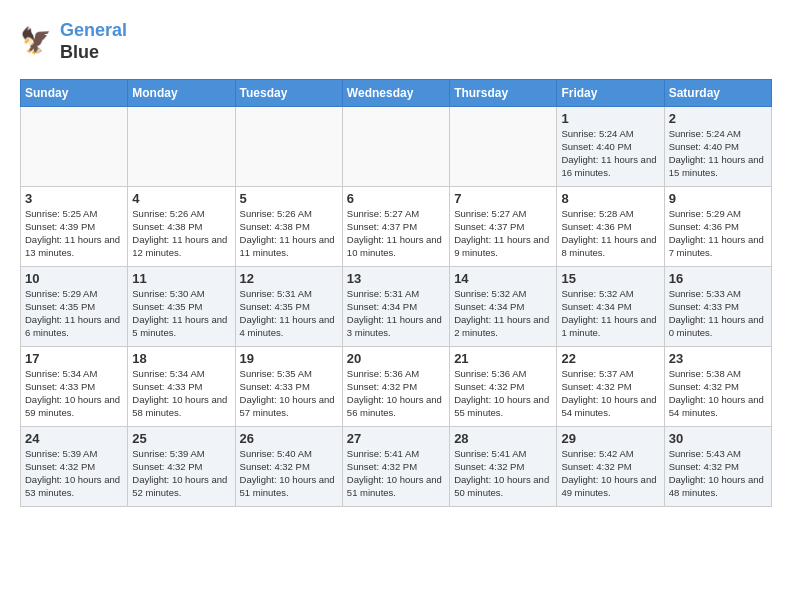 This screenshot has width=792, height=612. Describe the element at coordinates (610, 198) in the screenshot. I see `day-number: 8` at that location.